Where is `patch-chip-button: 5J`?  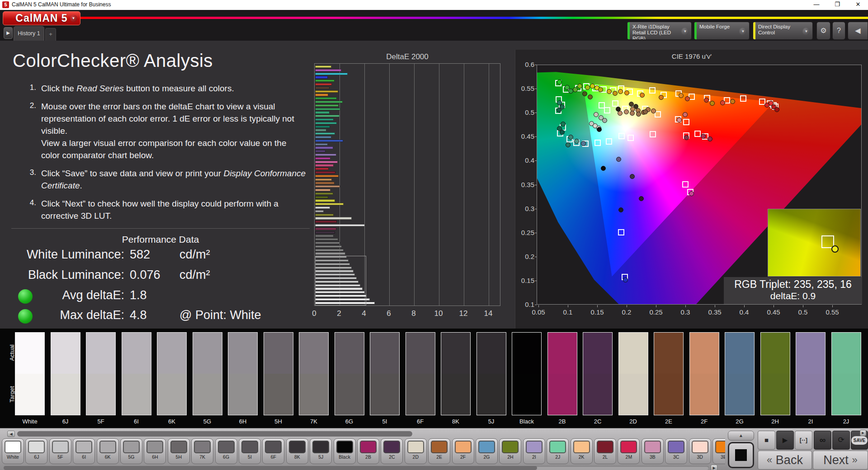 patch-chip-button: 5J is located at coordinates (321, 451).